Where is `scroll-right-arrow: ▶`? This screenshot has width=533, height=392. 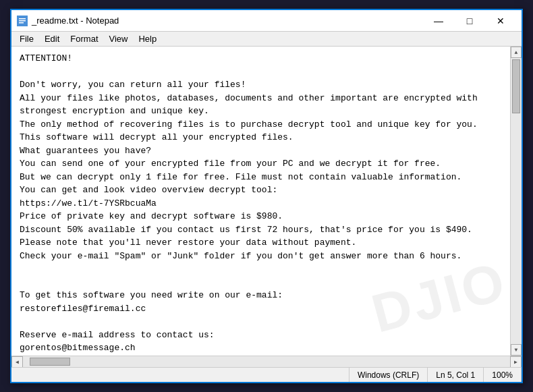 scroll-right-arrow: ▶ is located at coordinates (515, 362).